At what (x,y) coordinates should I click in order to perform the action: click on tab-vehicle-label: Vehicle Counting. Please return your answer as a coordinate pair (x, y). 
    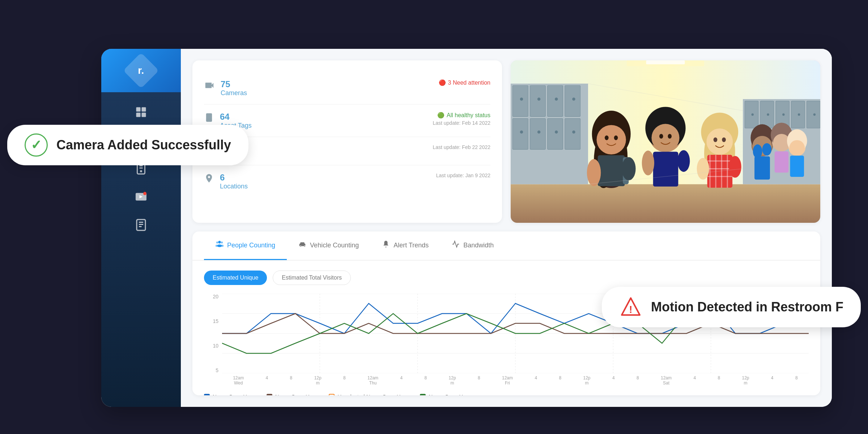
    Looking at the image, I should click on (334, 245).